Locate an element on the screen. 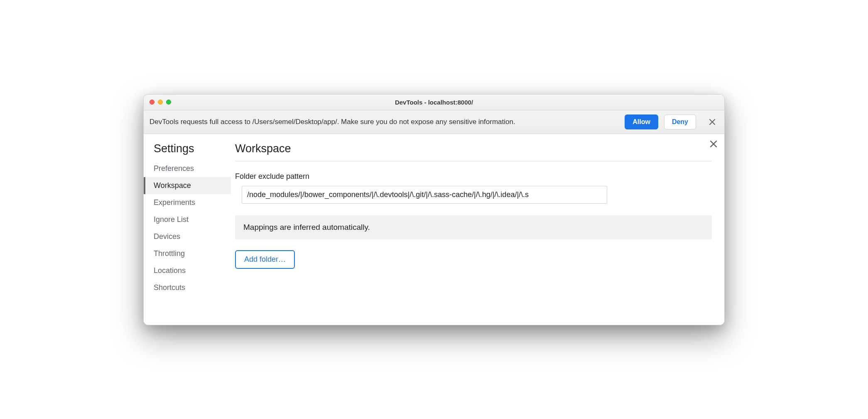  add-folder-button: Add folder… is located at coordinates (265, 260).